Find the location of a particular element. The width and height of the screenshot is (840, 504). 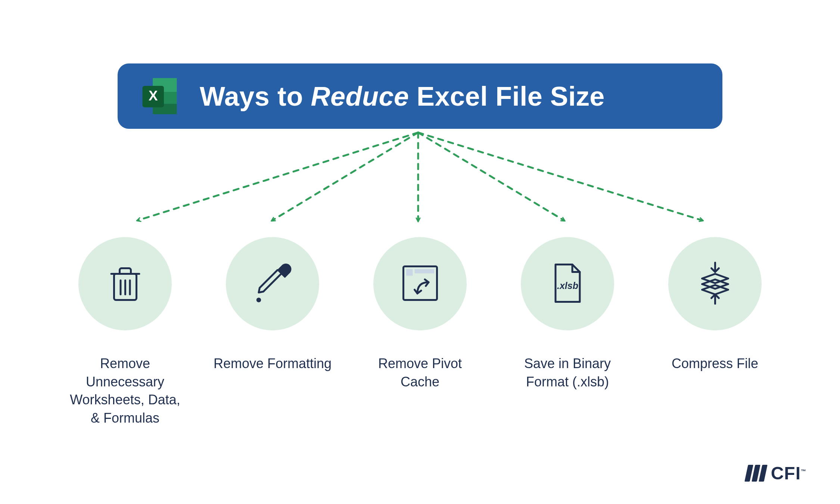

item-label: Compress File is located at coordinates (715, 364).